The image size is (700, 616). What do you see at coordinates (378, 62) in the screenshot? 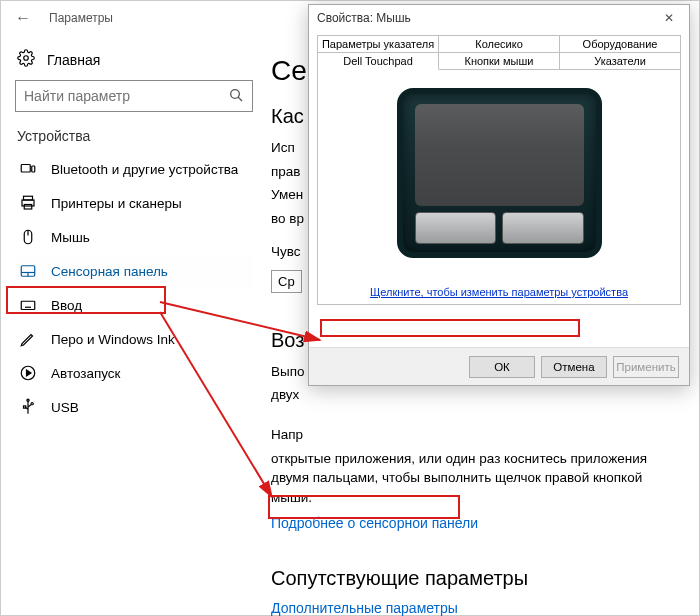
I see `tab-dell-touchpad: Dell Touchpad` at bounding box center [378, 62].